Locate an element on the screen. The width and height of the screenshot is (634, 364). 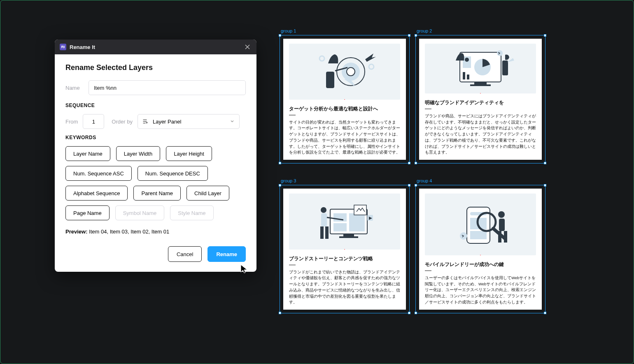
close-icon is located at coordinates (247, 47).